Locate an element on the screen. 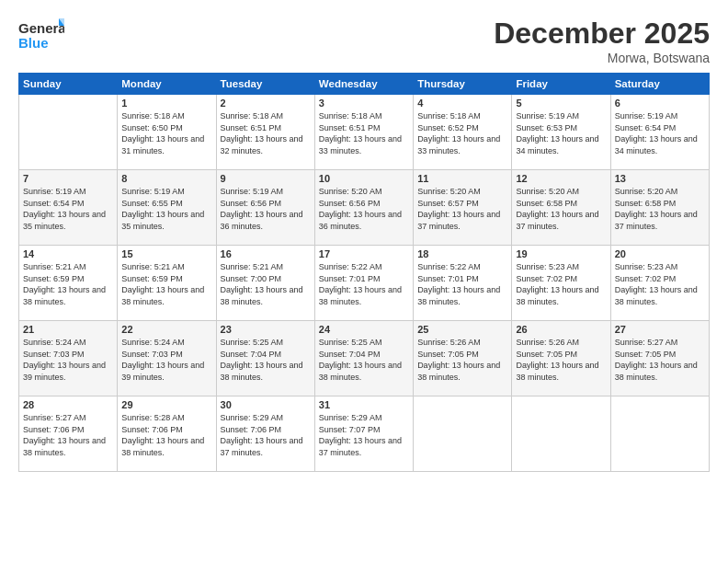  day-cell: 18 Sunrise: 5:22 AMSunset: 7:01 PMDaylig… is located at coordinates (463, 283).